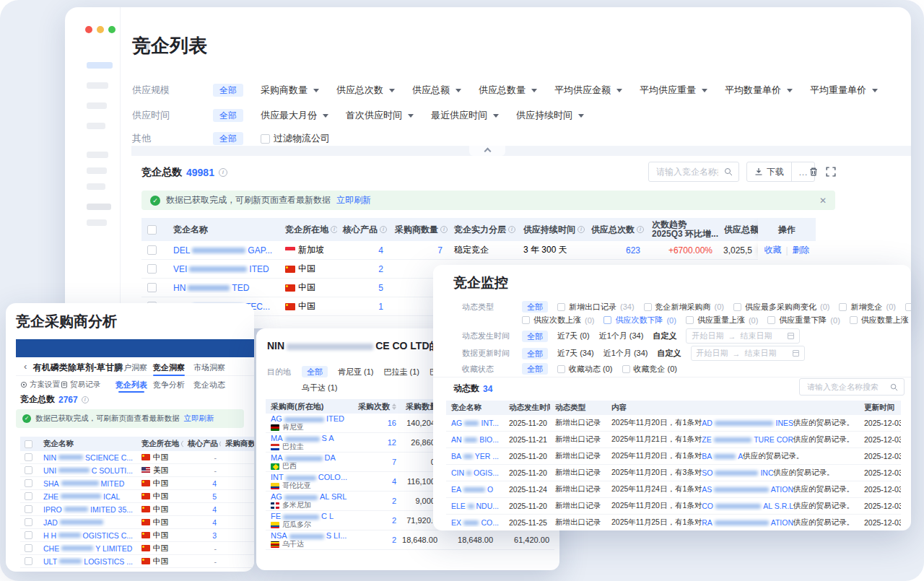  What do you see at coordinates (585, 370) in the screenshot?
I see `fav-dynamics: 收藏动态 (0)` at bounding box center [585, 370].